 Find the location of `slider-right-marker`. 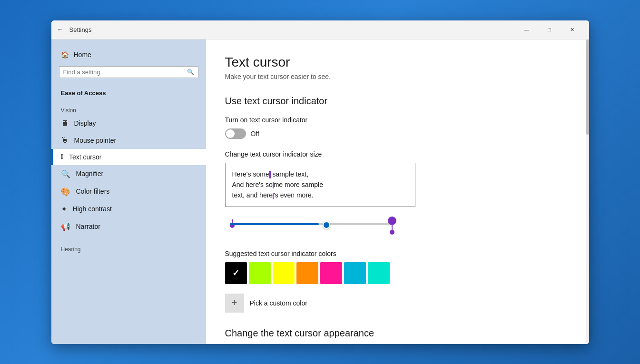

slider-right-marker is located at coordinates (392, 226).